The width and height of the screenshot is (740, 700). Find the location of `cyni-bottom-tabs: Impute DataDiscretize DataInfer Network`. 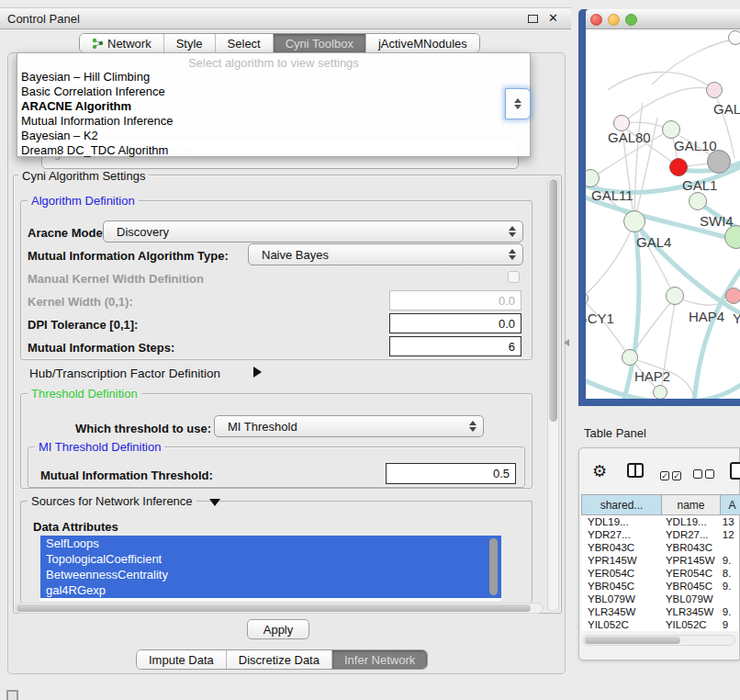

cyni-bottom-tabs: Impute DataDiscretize DataInfer Network is located at coordinates (282, 660).